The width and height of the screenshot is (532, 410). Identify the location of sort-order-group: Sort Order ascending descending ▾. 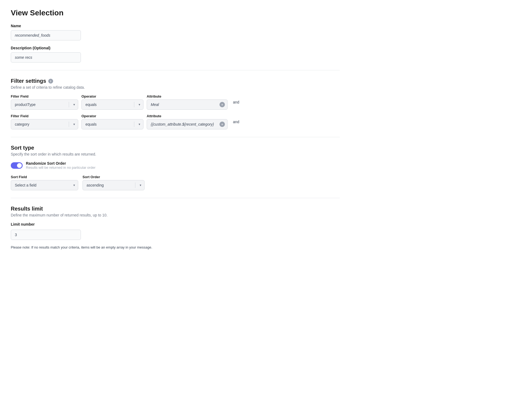
(114, 183).